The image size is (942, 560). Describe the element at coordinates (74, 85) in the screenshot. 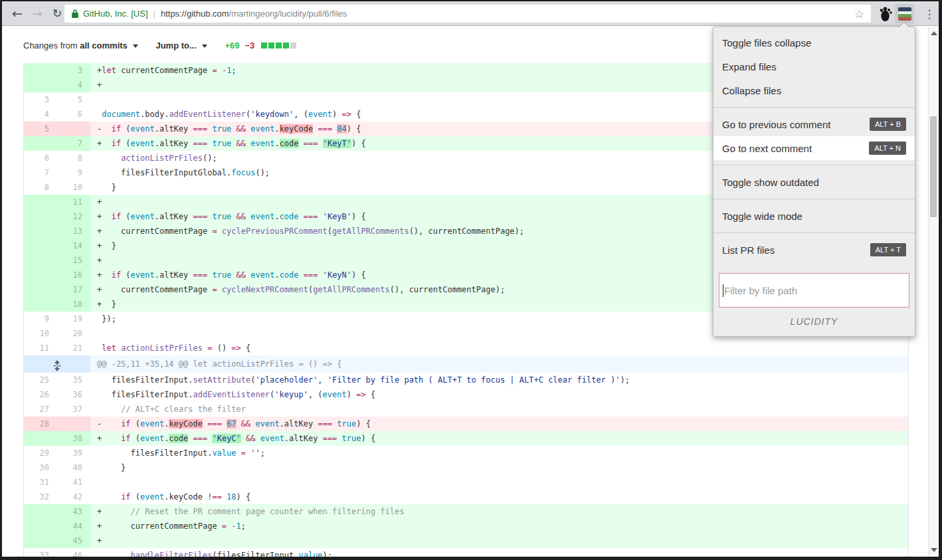

I see `new-line-number: 4` at that location.